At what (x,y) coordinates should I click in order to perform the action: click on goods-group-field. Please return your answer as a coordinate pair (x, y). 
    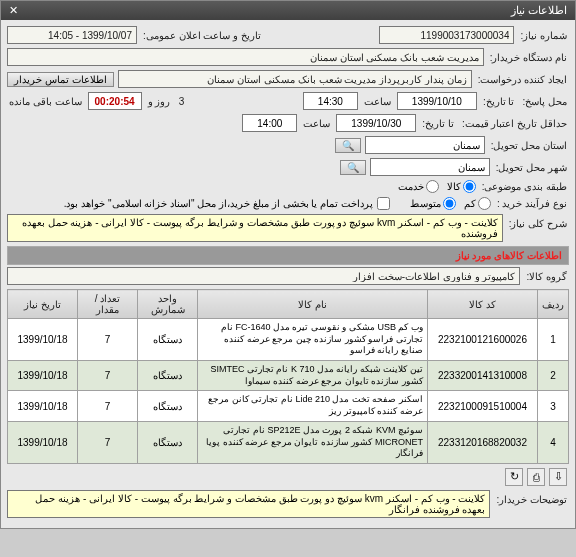
    Looking at the image, I should click on (264, 276).